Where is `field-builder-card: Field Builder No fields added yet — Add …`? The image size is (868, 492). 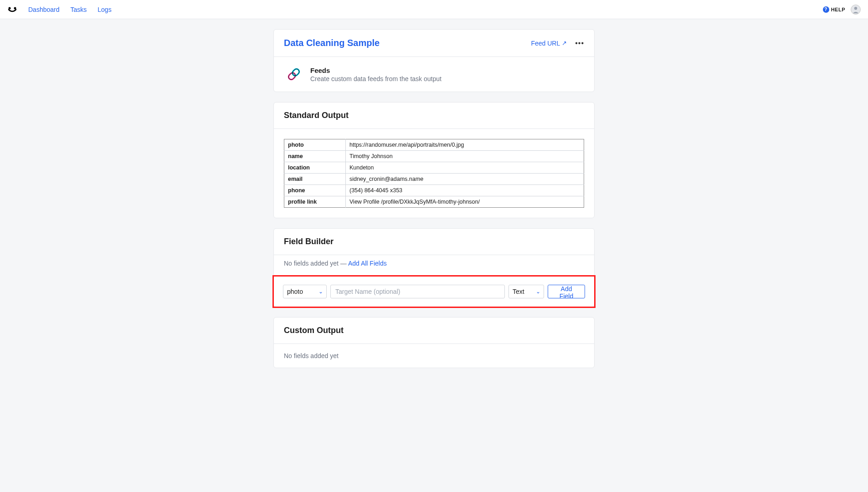
field-builder-card: Field Builder No fields added yet — Add … is located at coordinates (434, 268).